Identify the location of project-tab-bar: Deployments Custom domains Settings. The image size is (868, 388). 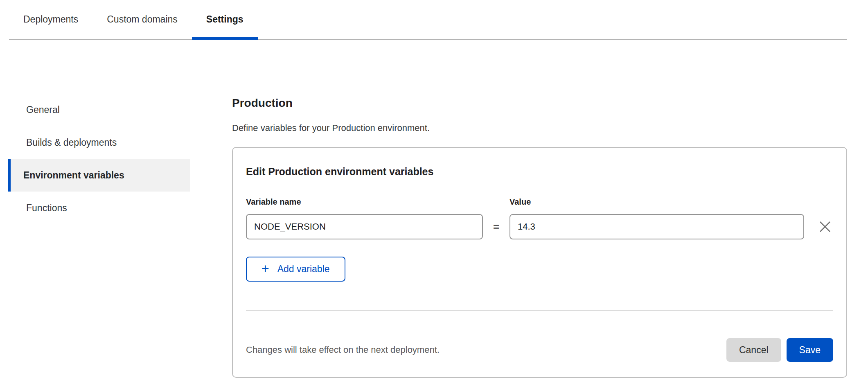
(428, 20).